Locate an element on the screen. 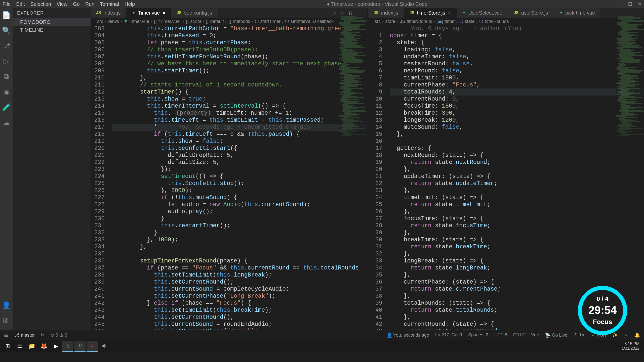 The image size is (644, 362). indent: Spaces: 2 is located at coordinates (478, 335).